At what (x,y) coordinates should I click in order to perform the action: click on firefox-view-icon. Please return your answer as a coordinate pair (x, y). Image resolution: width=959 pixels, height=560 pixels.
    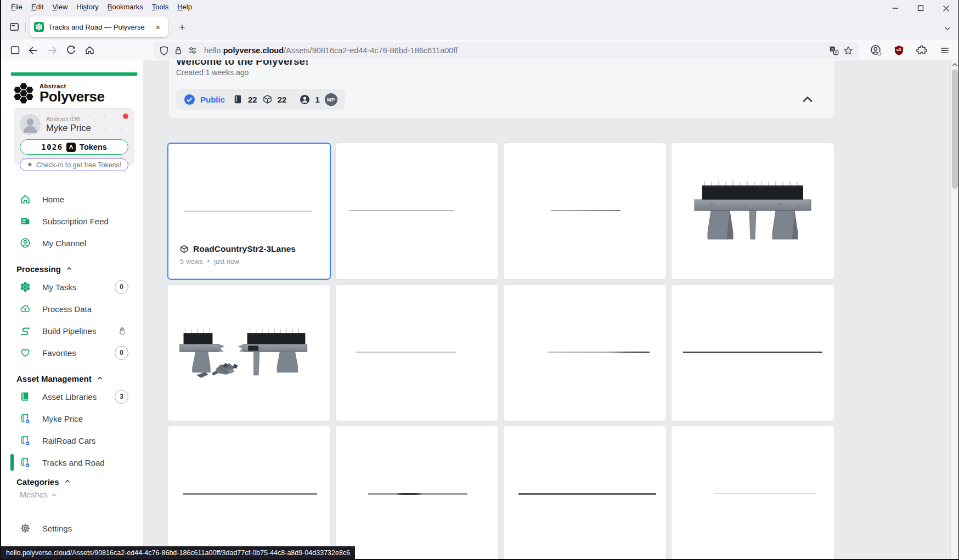
    Looking at the image, I should click on (14, 27).